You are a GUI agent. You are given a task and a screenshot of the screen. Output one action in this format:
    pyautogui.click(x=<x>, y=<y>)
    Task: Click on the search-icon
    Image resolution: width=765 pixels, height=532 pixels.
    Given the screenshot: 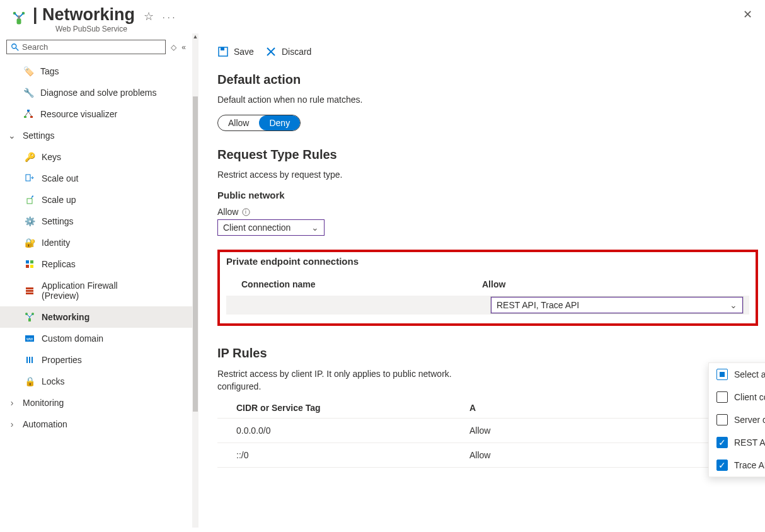 What is the action you would take?
    pyautogui.click(x=15, y=47)
    